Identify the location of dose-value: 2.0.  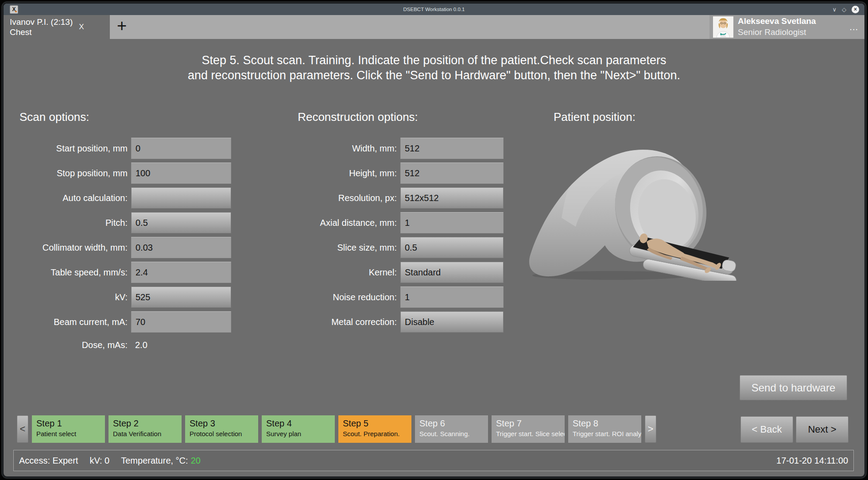
(139, 345).